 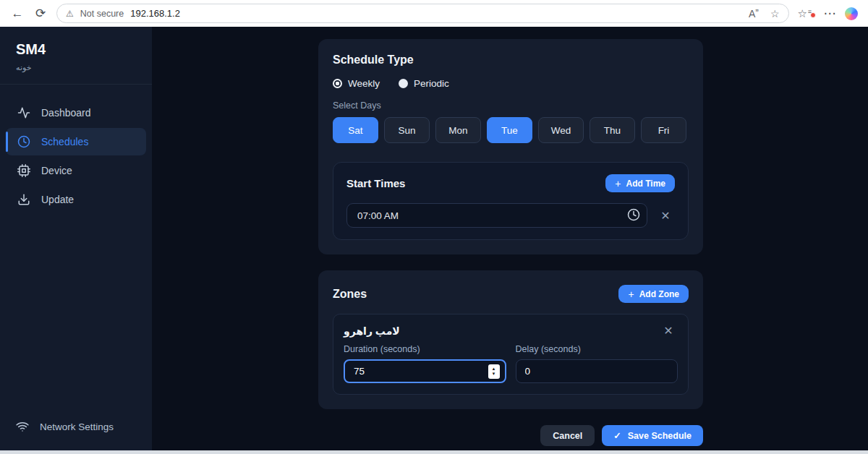 What do you see at coordinates (851, 14) in the screenshot?
I see `copilot-icon` at bounding box center [851, 14].